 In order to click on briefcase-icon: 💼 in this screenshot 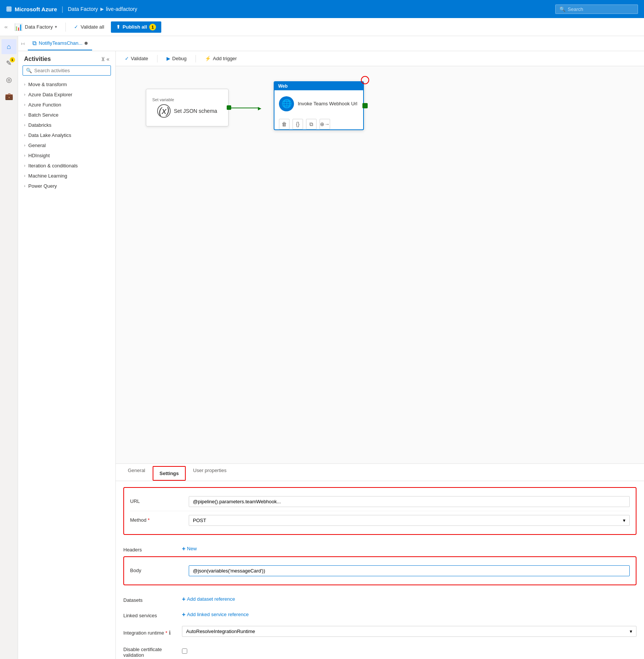, I will do `click(9, 96)`.